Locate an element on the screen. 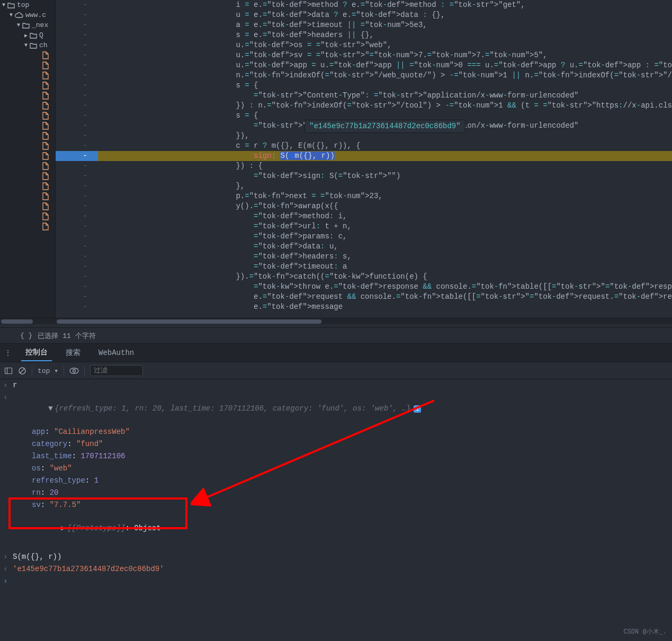 The height and width of the screenshot is (641, 672). code-line: - sign: S(m({}, r)) is located at coordinates (364, 156).